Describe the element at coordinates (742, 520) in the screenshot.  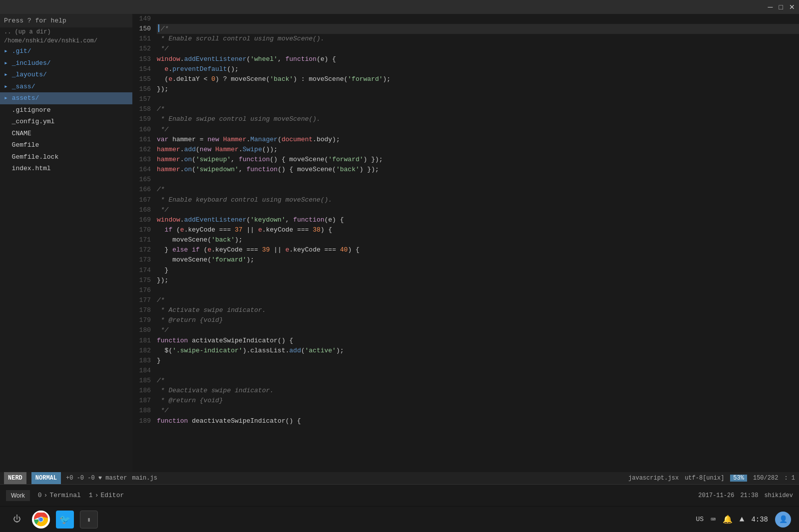
I see `wifi-icon: ▲` at that location.